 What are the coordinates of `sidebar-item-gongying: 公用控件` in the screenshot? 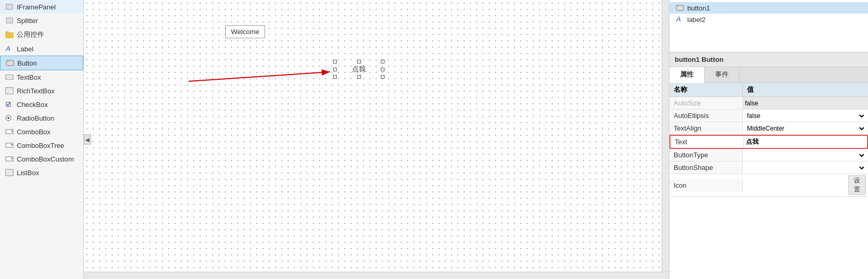 It's located at (42, 35).